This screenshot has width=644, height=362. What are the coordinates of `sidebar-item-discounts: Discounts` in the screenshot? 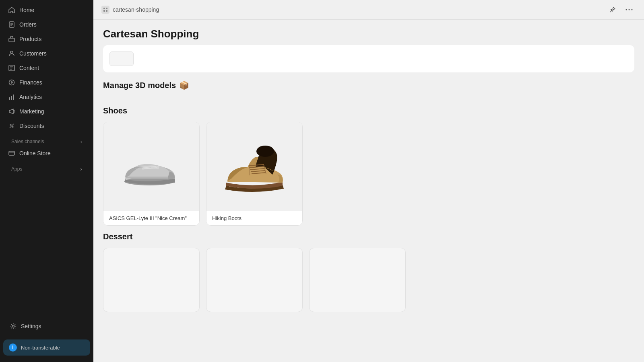 It's located at (47, 126).